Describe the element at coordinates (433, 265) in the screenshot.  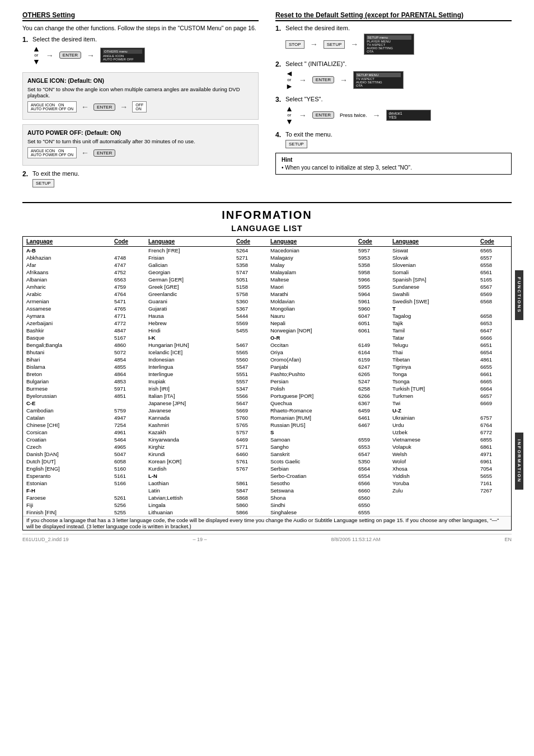
I see `lang-slovenian: Slovenian` at that location.